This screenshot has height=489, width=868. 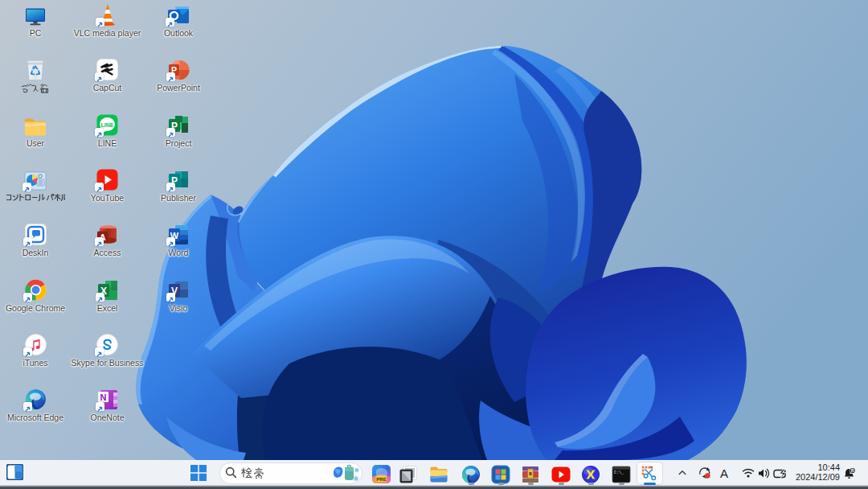 I want to click on svg-text: C:\_, so click(x=619, y=473).